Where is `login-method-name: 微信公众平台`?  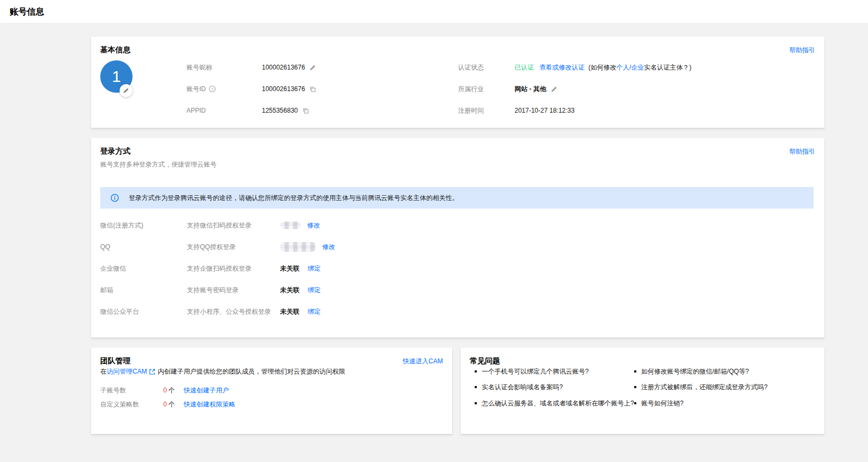 login-method-name: 微信公众平台 is located at coordinates (143, 312).